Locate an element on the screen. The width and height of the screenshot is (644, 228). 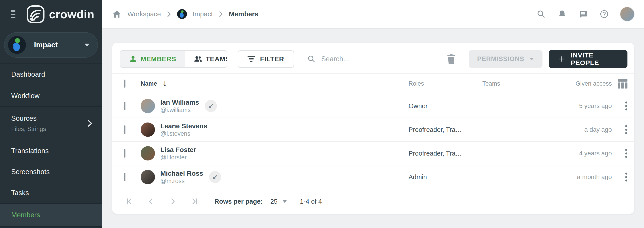
next-page-button is located at coordinates (172, 202).